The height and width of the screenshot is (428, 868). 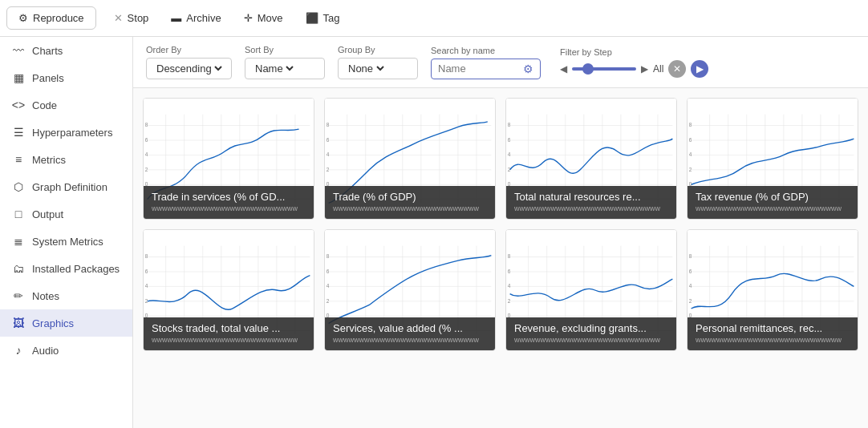 What do you see at coordinates (18, 296) in the screenshot?
I see `sidebar-icon-notes: ✏` at bounding box center [18, 296].